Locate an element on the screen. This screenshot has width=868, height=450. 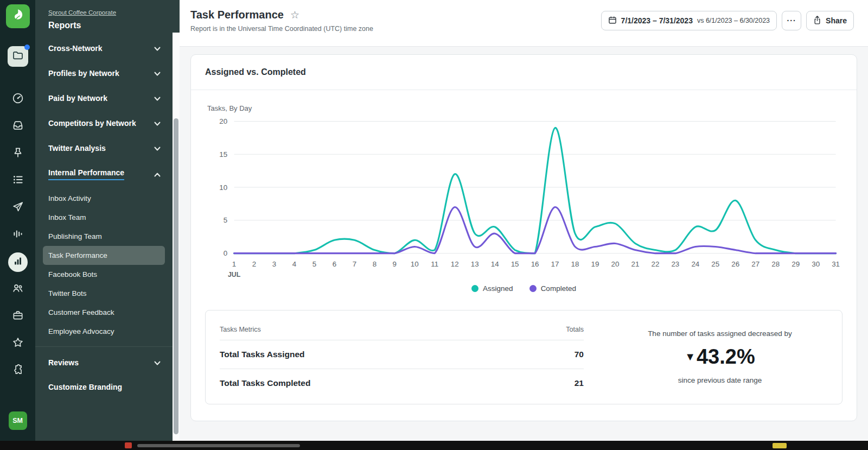
sidebar-item-twitter-analysis: Twitter Analysis is located at coordinates (104, 148).